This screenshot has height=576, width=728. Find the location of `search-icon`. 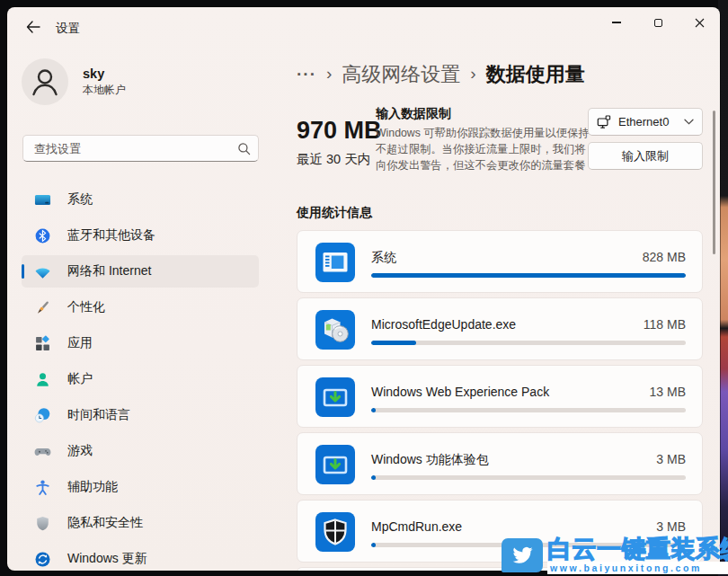

search-icon is located at coordinates (244, 149).